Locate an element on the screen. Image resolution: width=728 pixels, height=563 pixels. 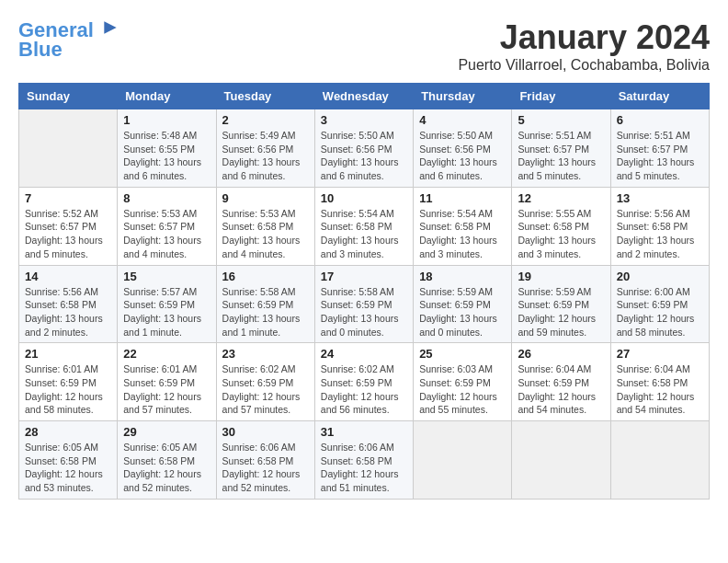
day-number: 31 is located at coordinates (364, 432).